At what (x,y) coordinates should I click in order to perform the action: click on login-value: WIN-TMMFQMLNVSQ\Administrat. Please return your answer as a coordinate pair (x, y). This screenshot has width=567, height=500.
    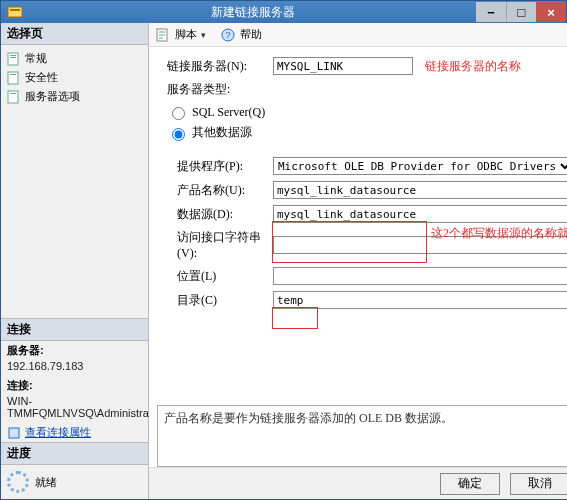
    Looking at the image, I should click on (74, 409).